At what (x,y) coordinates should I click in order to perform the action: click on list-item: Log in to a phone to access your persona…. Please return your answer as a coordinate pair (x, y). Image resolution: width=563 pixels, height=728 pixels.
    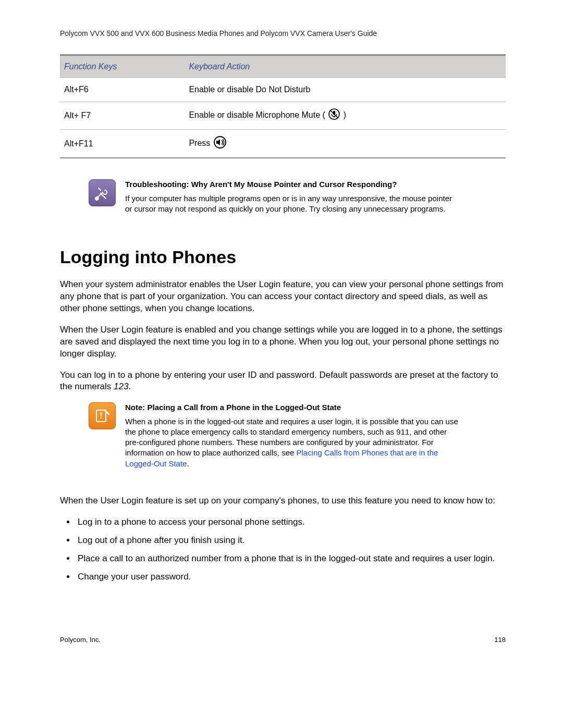
    Looking at the image, I should click on (291, 522).